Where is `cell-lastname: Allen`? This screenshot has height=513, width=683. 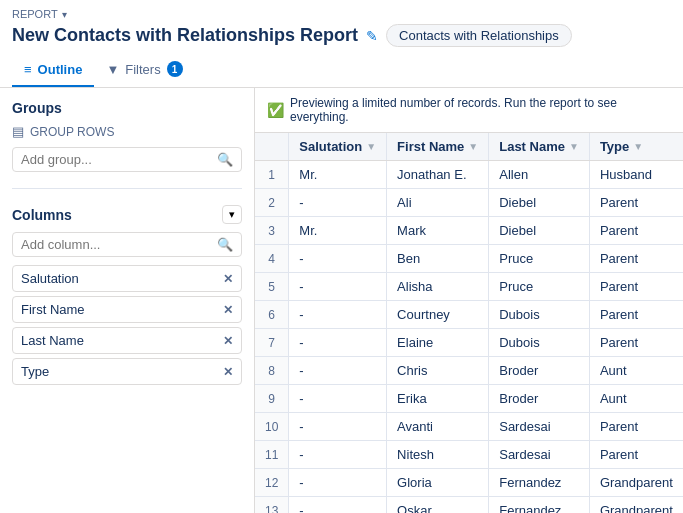 cell-lastname: Allen is located at coordinates (540, 175).